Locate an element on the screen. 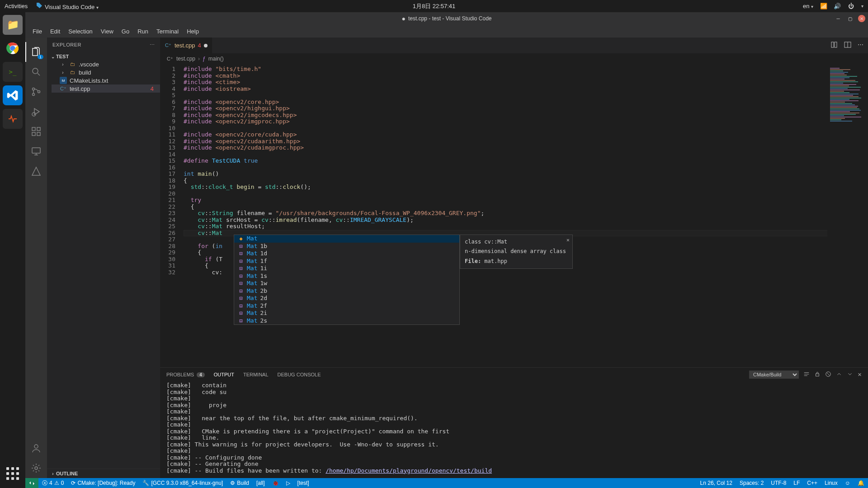 The height and width of the screenshot is (488, 868). compare-changes-icon is located at coordinates (834, 45).